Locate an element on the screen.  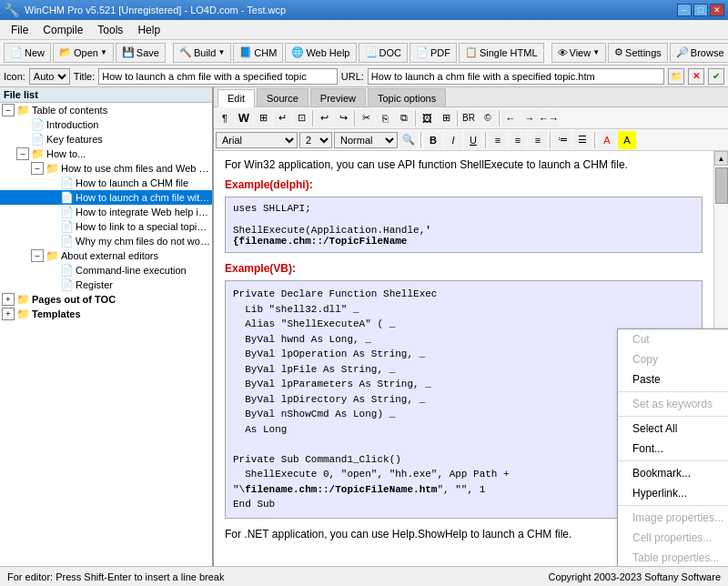
et-fontcolor-btn: A is located at coordinates (607, 140).